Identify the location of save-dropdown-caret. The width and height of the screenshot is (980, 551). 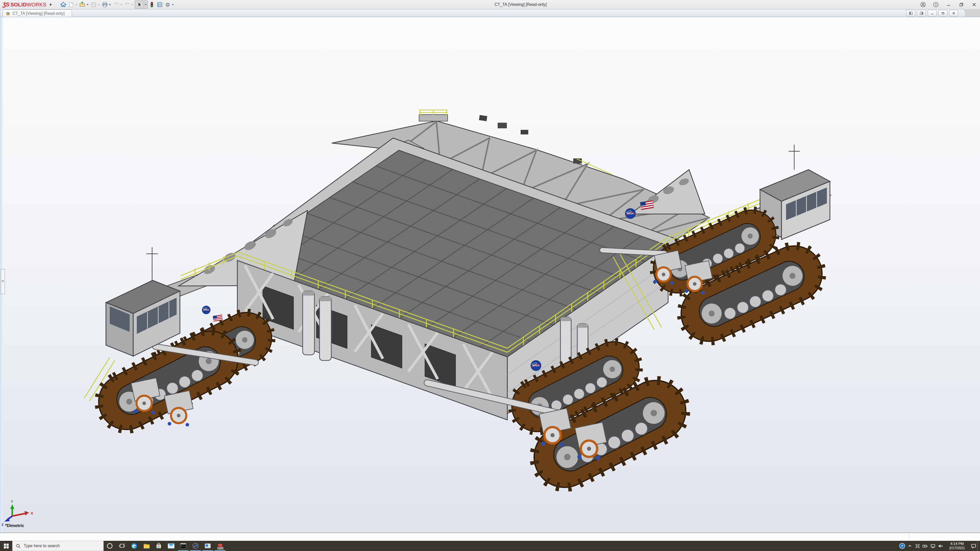
(99, 5).